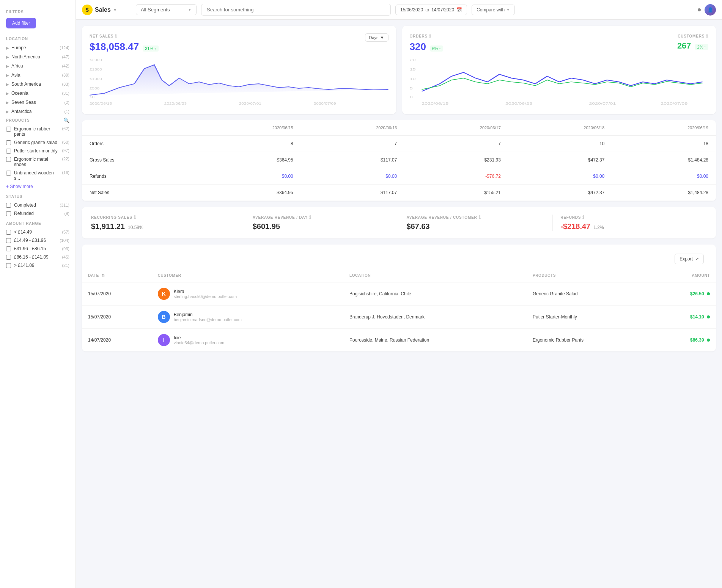  I want to click on period-table-row: Orders8771018, so click(399, 144).